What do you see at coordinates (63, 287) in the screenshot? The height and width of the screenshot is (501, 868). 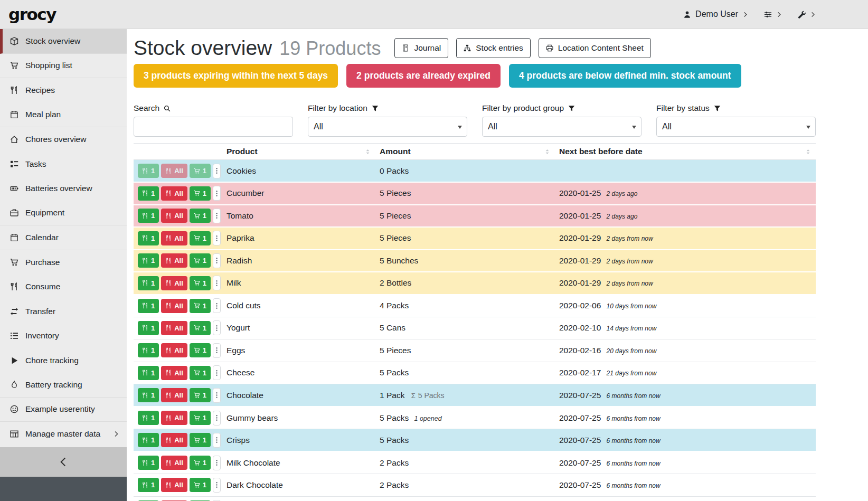 I see `sidebar-item: Consume` at bounding box center [63, 287].